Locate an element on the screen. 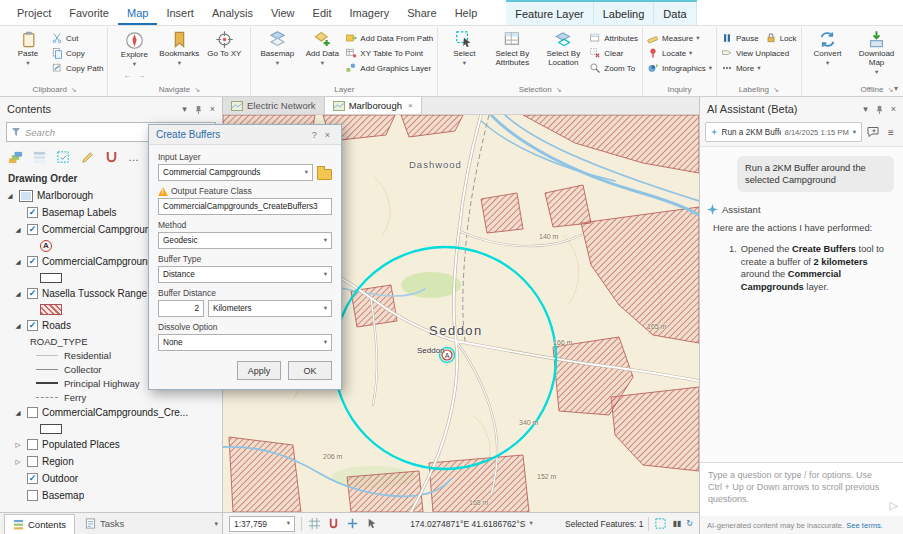 The image size is (903, 534). ok-button: OK is located at coordinates (310, 370).